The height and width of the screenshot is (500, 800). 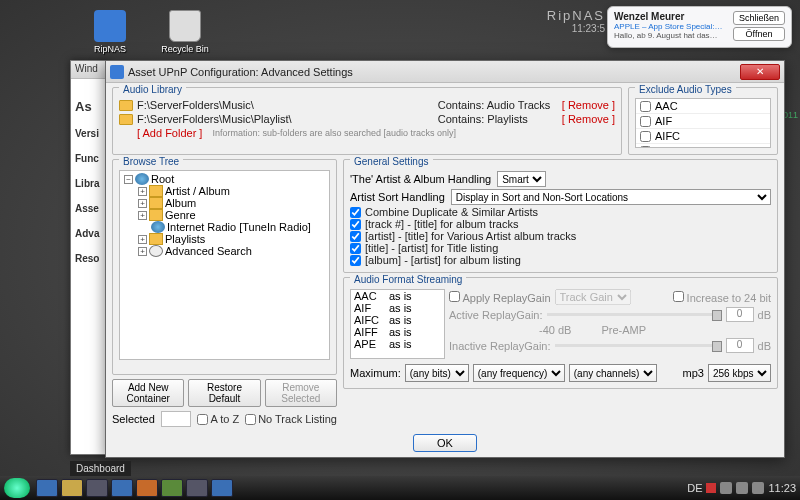 What do you see at coordinates (398, 308) in the screenshot?
I see `format-row: AIFas is` at bounding box center [398, 308].